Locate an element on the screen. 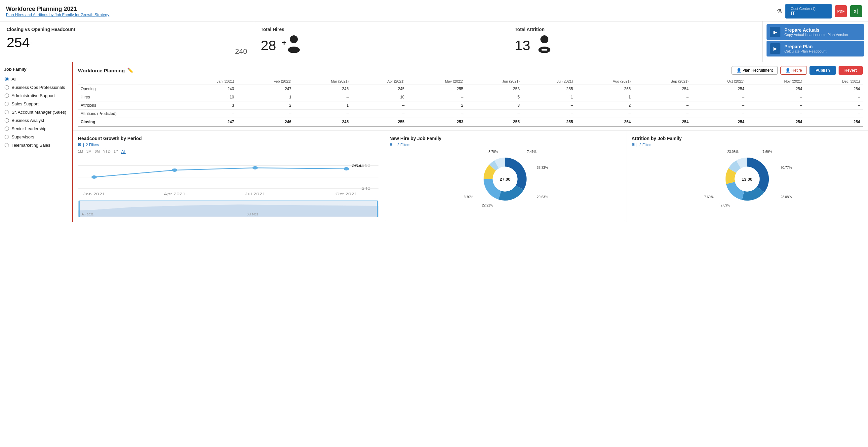  sidebar-item-senior-leadership: Senior Leadership is located at coordinates (36, 129).